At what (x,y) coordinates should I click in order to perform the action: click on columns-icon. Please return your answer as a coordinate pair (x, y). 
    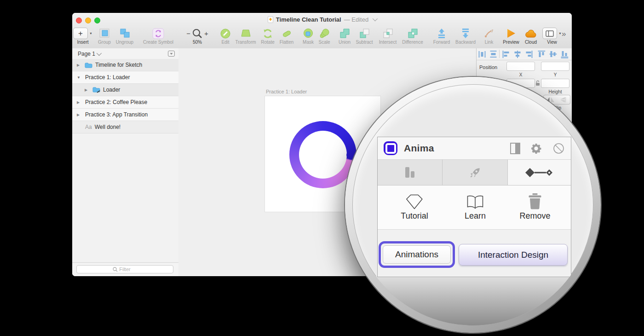
    Looking at the image, I should click on (410, 172).